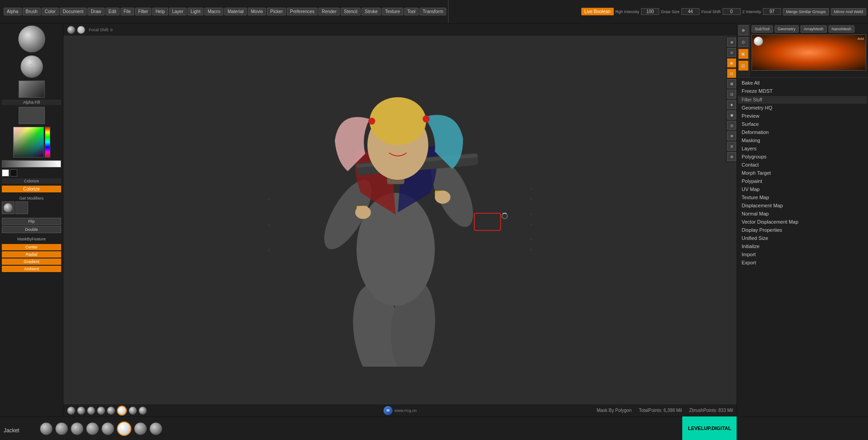 The width and height of the screenshot is (868, 440). I want to click on menu-file: File, so click(127, 12).